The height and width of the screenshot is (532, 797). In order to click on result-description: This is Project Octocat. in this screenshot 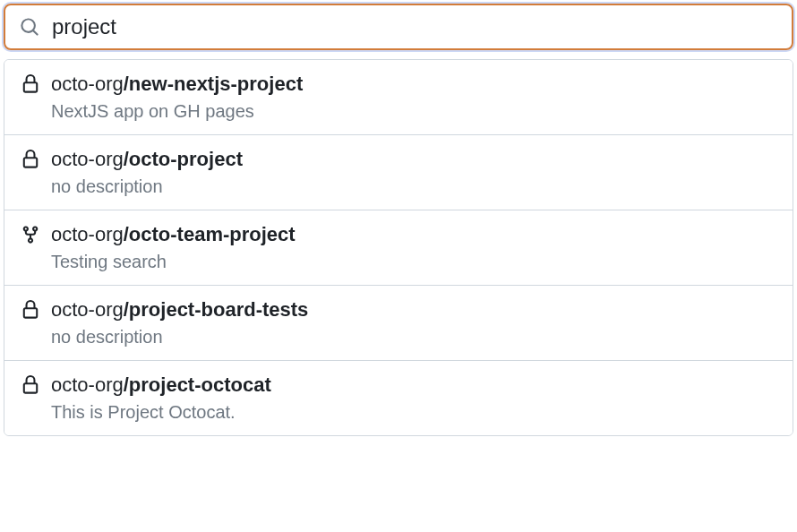, I will do `click(414, 412)`.